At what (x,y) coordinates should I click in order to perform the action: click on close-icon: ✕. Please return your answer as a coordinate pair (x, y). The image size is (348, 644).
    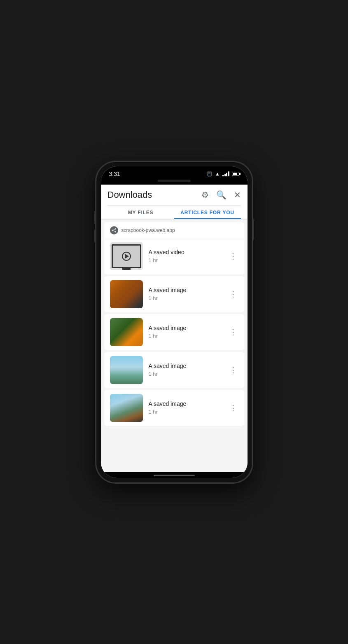
    Looking at the image, I should click on (237, 195).